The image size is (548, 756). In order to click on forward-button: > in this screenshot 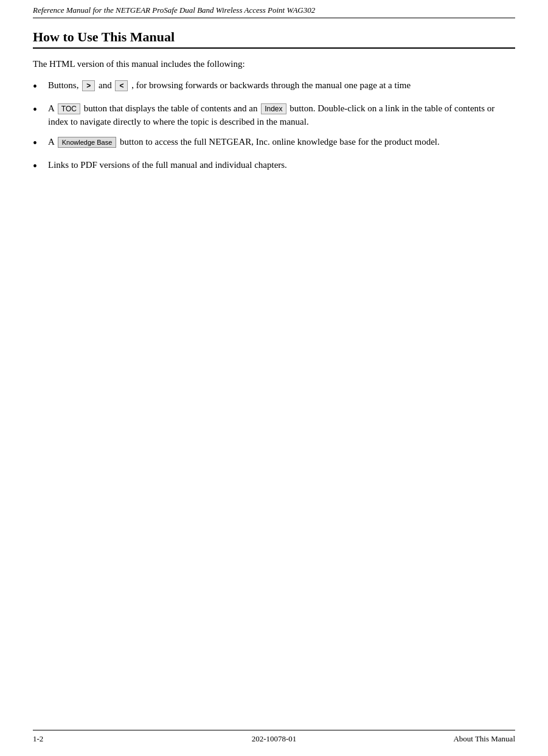, I will do `click(89, 86)`.